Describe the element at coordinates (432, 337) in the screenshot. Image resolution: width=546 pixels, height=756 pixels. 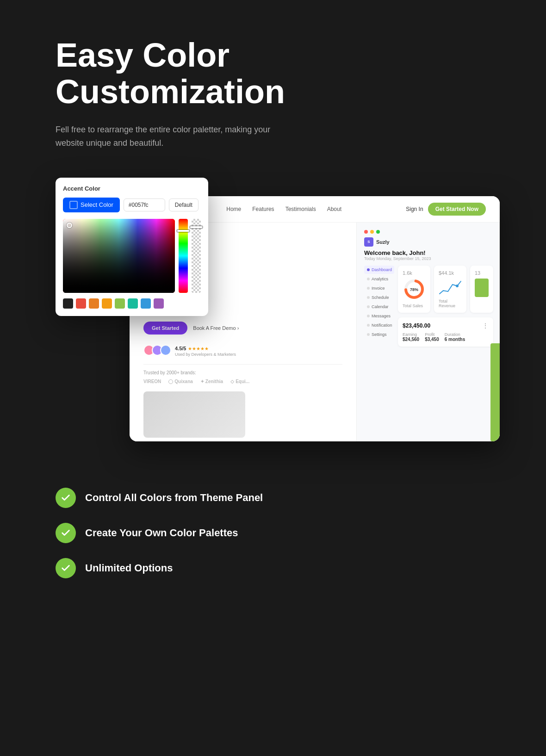
I see `rev-profit: Profit $3,450` at that location.